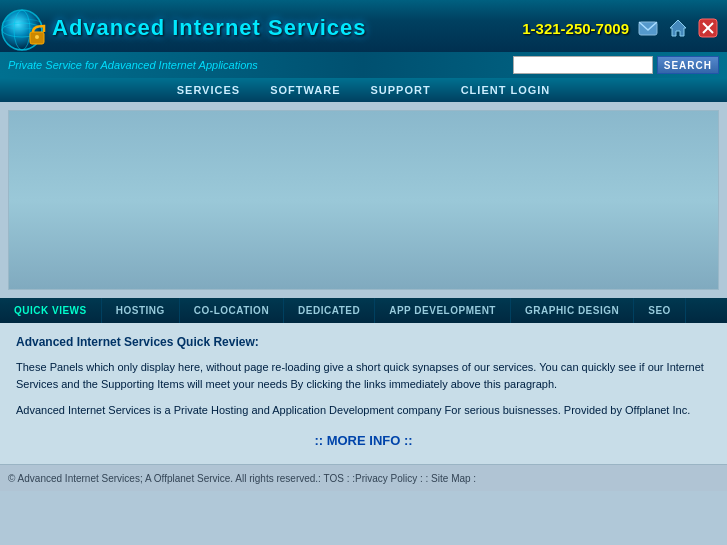  What do you see at coordinates (364, 478) in the screenshot?
I see `footer: © Advanced Internet Services; A Offplane…` at bounding box center [364, 478].